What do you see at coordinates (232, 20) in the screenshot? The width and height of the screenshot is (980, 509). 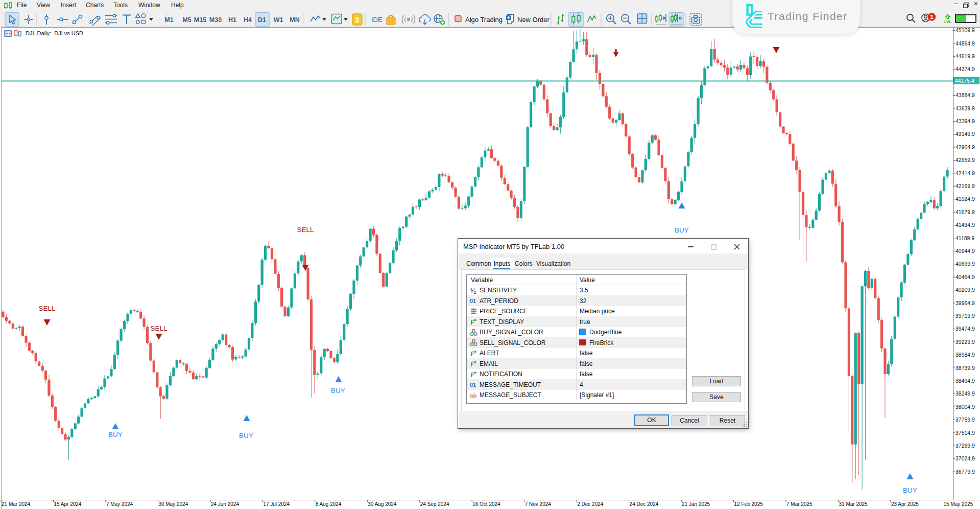 I see `svg-text: H1` at bounding box center [232, 20].